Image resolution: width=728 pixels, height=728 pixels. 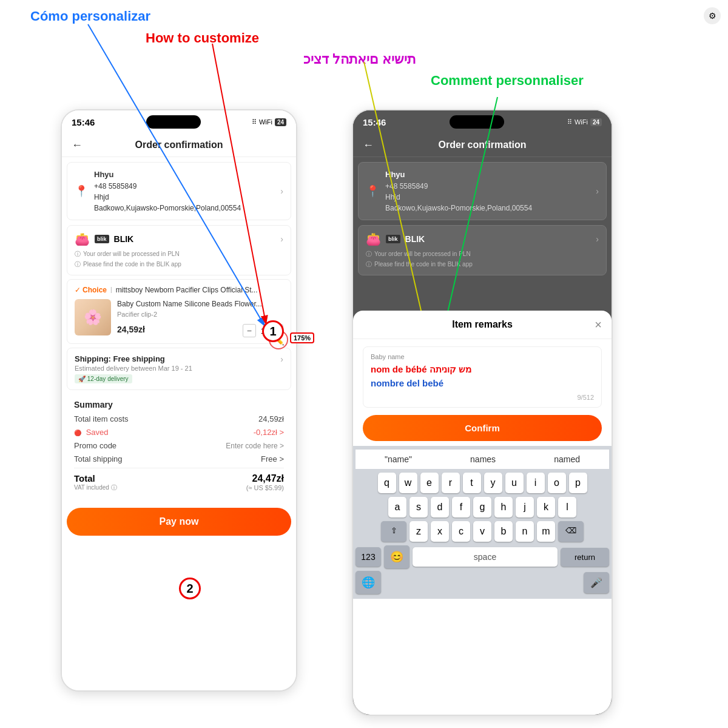 What do you see at coordinates (482, 250) in the screenshot?
I see `payment-block-right: 👛 blik BLIK › ⓘ Your order will be proce…` at bounding box center [482, 250].